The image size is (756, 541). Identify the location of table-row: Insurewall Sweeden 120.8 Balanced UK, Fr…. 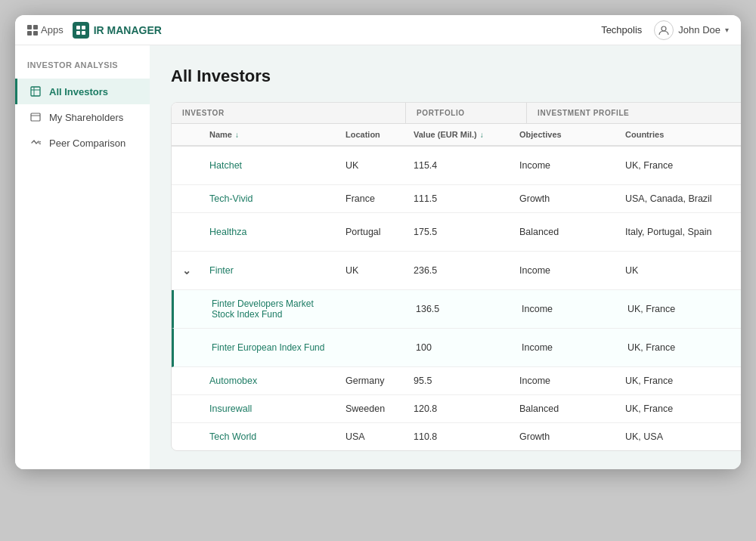
(457, 410).